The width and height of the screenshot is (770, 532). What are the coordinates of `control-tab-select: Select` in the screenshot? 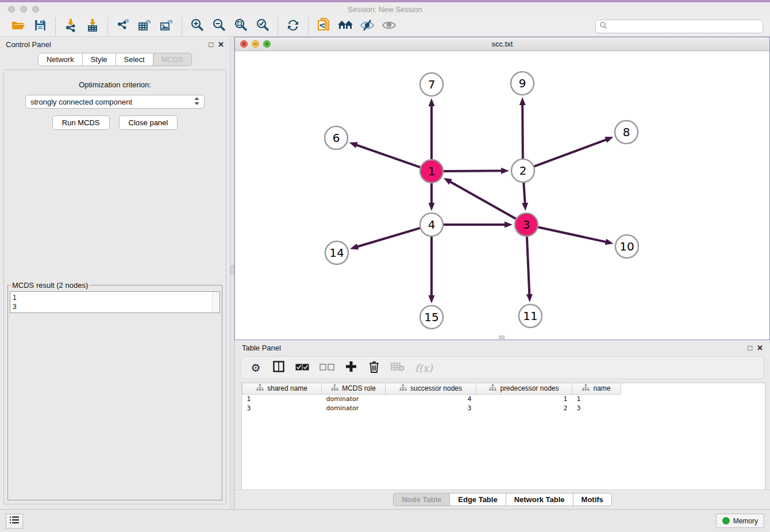 It's located at (134, 60).